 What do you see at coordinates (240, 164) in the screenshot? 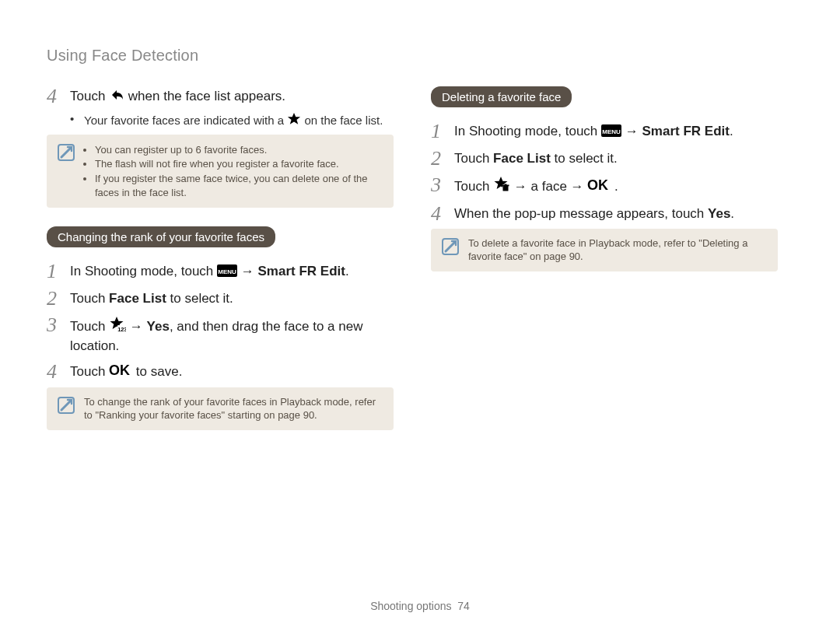
I see `note-item: The flash will not fire when you registe…` at bounding box center [240, 164].